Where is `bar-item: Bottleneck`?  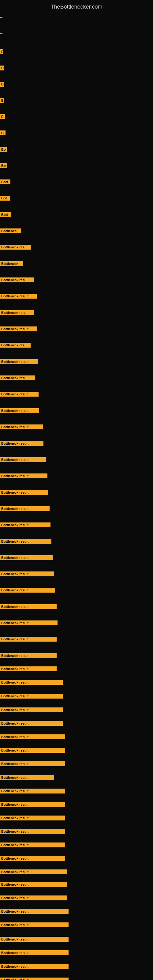
bar-item: Bottleneck is located at coordinates (11, 264).